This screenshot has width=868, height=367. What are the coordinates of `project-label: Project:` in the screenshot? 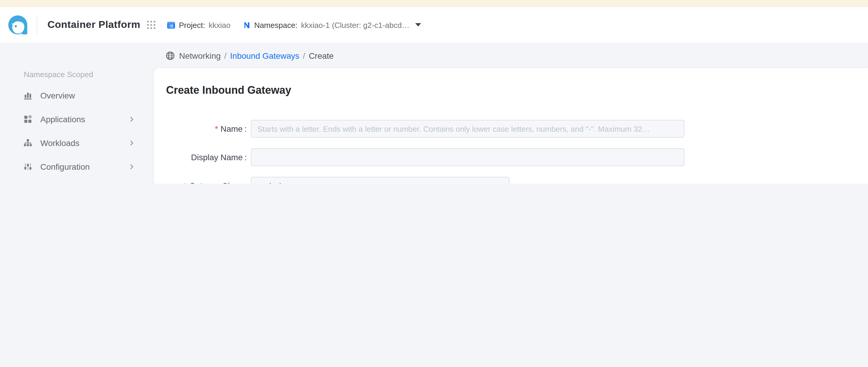 It's located at (192, 25).